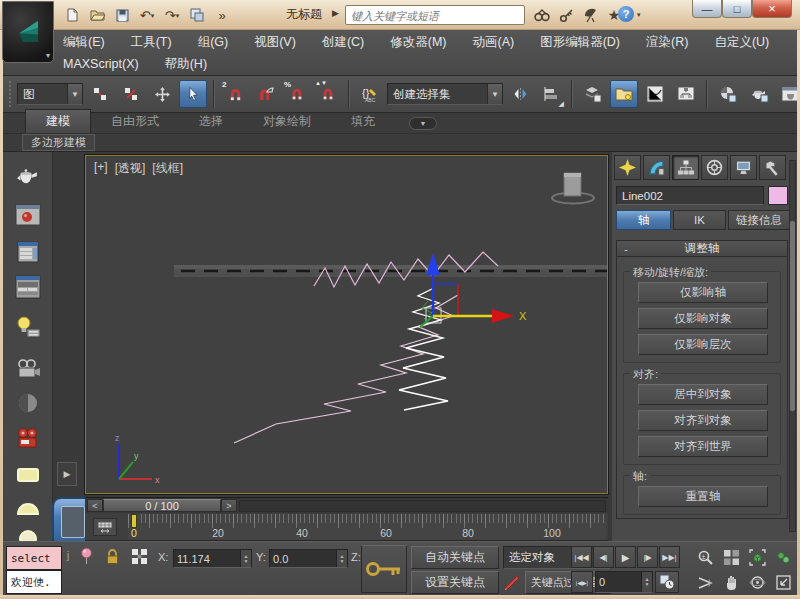 This screenshot has height=599, width=800. What do you see at coordinates (707, 9) in the screenshot?
I see `minimize-button: —` at bounding box center [707, 9].